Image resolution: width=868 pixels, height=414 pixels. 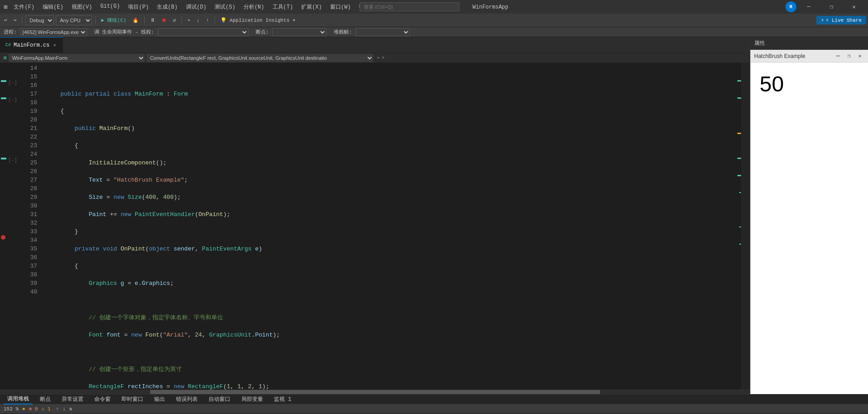 What do you see at coordinates (5, 7) in the screenshot?
I see `app-icon: ⊞` at bounding box center [5, 7].